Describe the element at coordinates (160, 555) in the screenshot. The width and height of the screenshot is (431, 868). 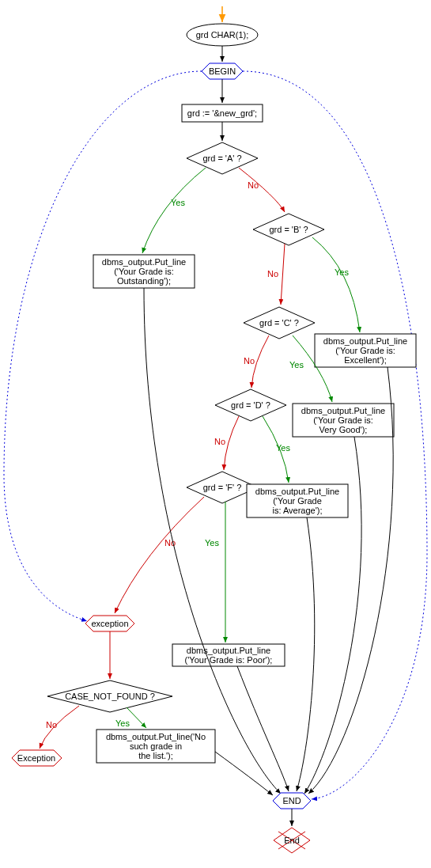
I see `edge-checkf-exception` at that location.